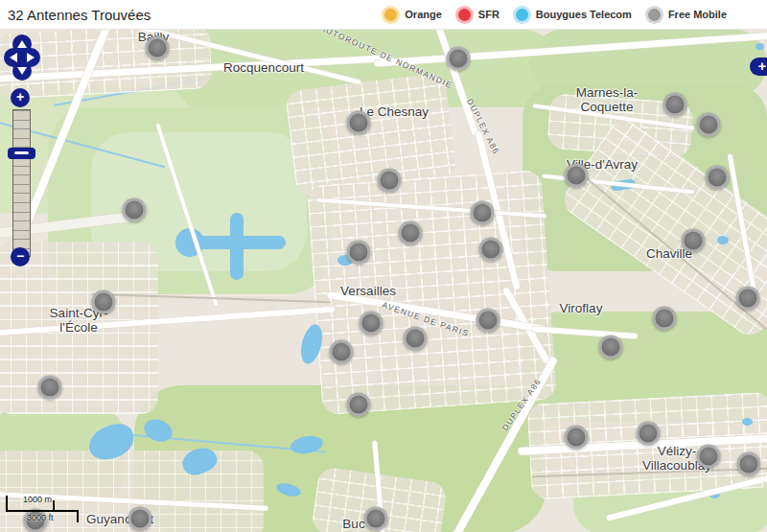 The width and height of the screenshot is (767, 532). What do you see at coordinates (40, 518) in the screenshot?
I see `scale-imperial-label: 3000 ft` at bounding box center [40, 518].